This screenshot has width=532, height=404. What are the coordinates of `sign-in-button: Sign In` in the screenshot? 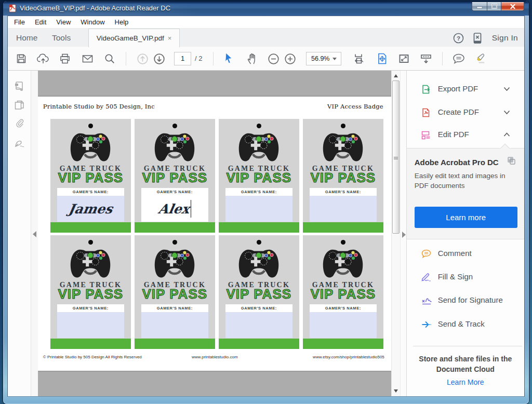 It's located at (505, 38).